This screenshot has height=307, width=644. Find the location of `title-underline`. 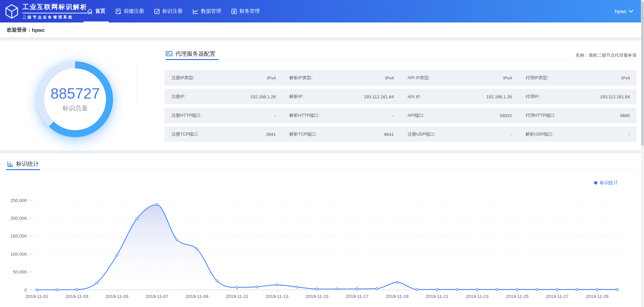

title-underline is located at coordinates (192, 60).